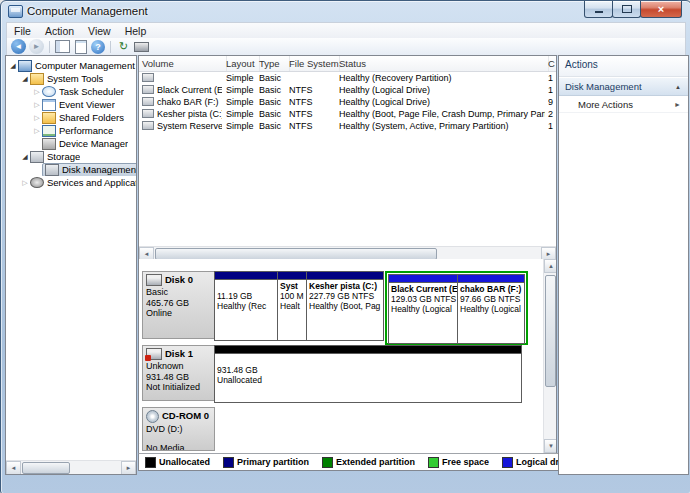 This screenshot has height=493, width=690. What do you see at coordinates (110, 47) in the screenshot?
I see `toolbar-separator` at bounding box center [110, 47].